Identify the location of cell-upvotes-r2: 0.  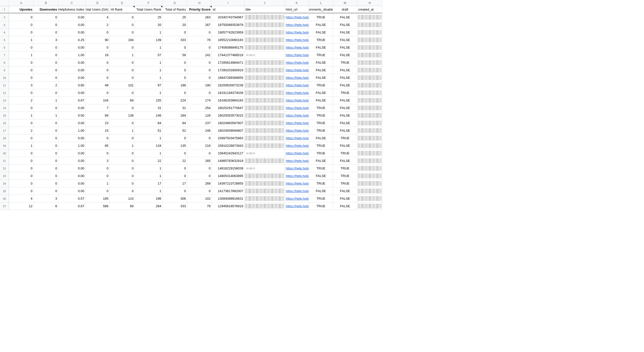
(21, 17).